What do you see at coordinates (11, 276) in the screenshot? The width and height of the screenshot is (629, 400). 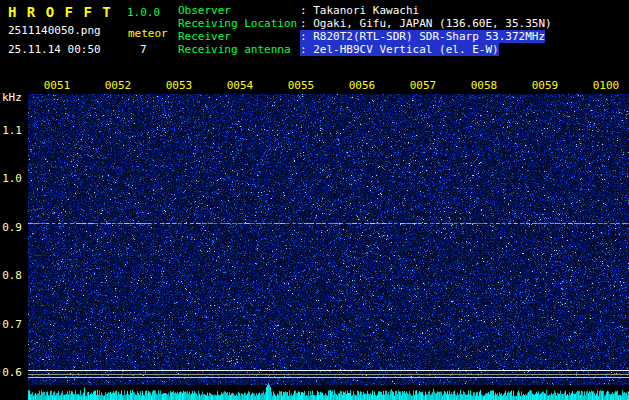 I see `y-tick: 0.8` at bounding box center [11, 276].